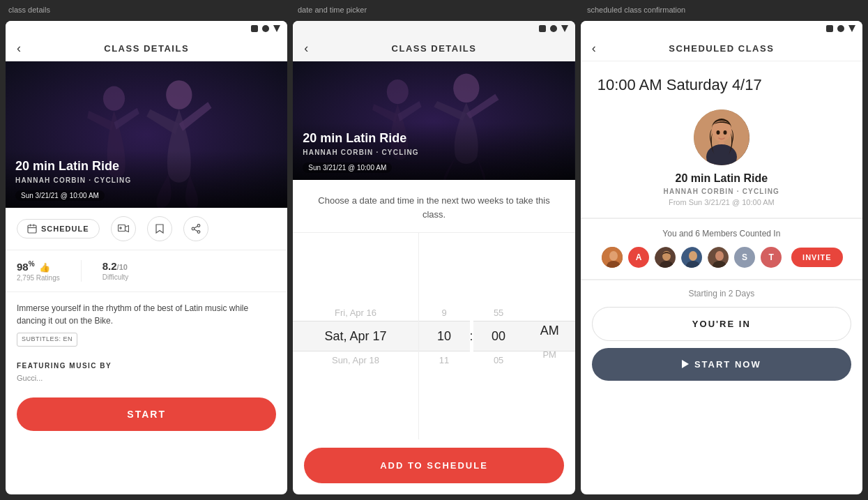 Image resolution: width=868 pixels, height=500 pixels. I want to click on hero-subtitle-2: HANNAH CORBIN · CYCLING, so click(434, 152).